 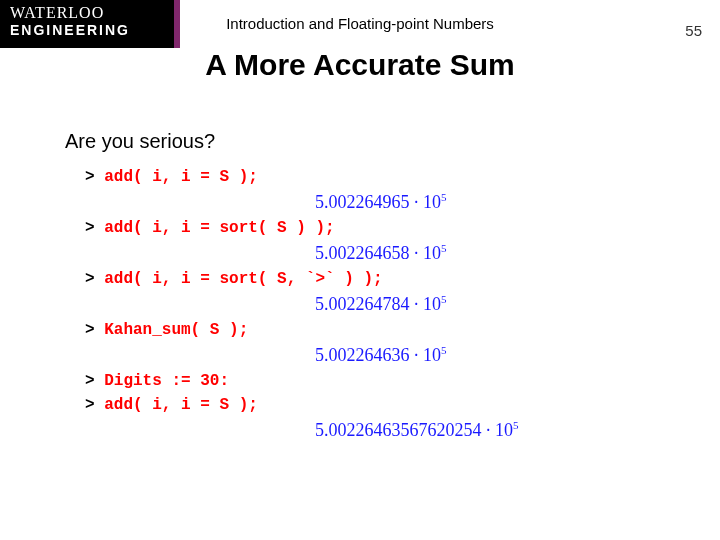 I want to click on result-1: 5.002264965 · 105, so click(x=365, y=202).